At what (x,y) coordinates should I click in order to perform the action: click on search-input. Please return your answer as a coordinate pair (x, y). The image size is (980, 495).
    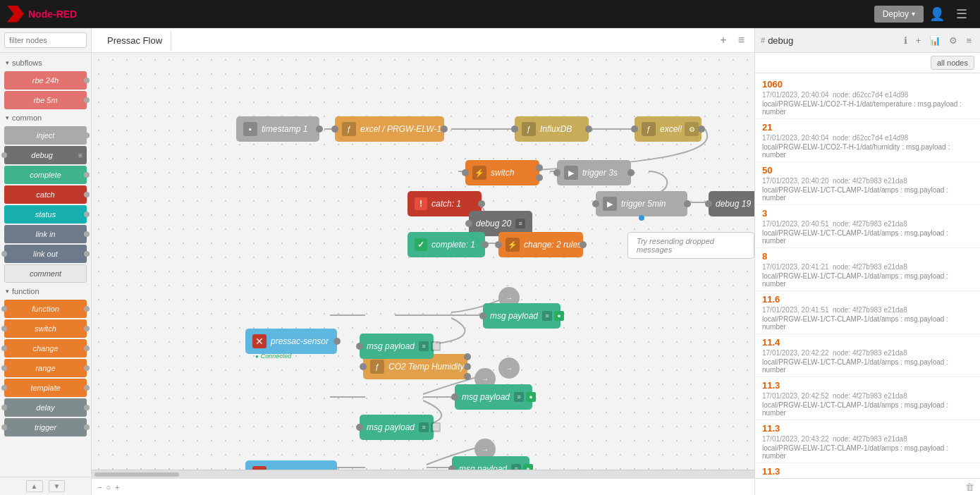
    Looking at the image, I should click on (45, 40).